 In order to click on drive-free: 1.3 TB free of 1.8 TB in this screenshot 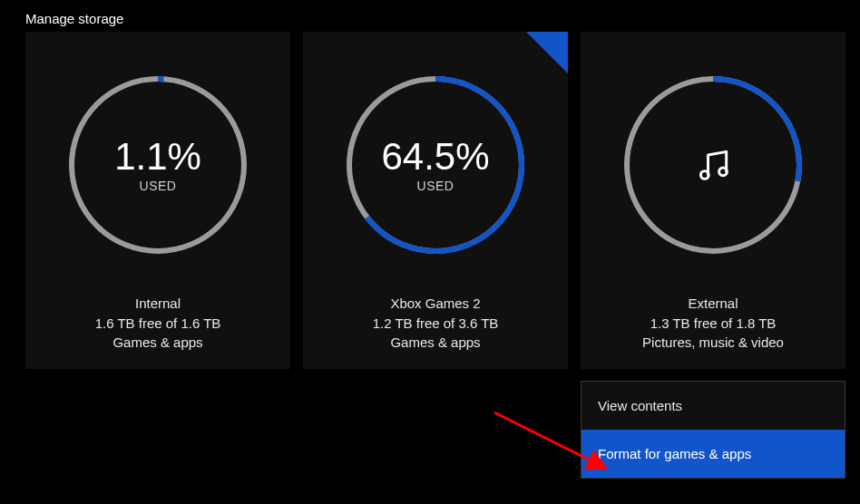, I will do `click(713, 324)`.